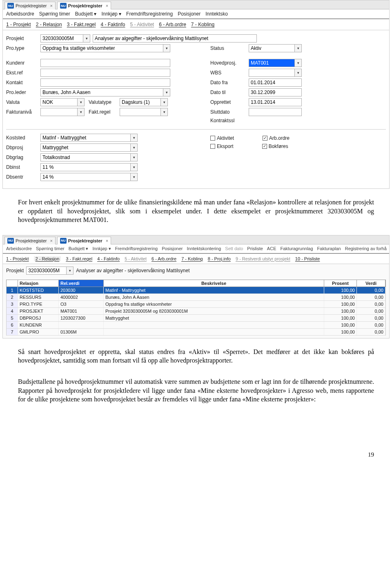 The height and width of the screenshot is (569, 392). I want to click on subtab2-3: 3 - Fakt.regel, so click(79, 259).